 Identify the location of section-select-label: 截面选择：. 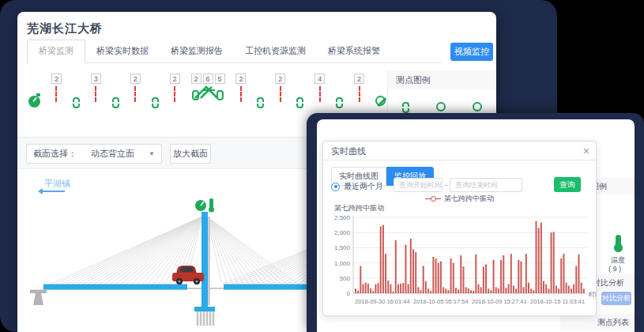
(52, 153).